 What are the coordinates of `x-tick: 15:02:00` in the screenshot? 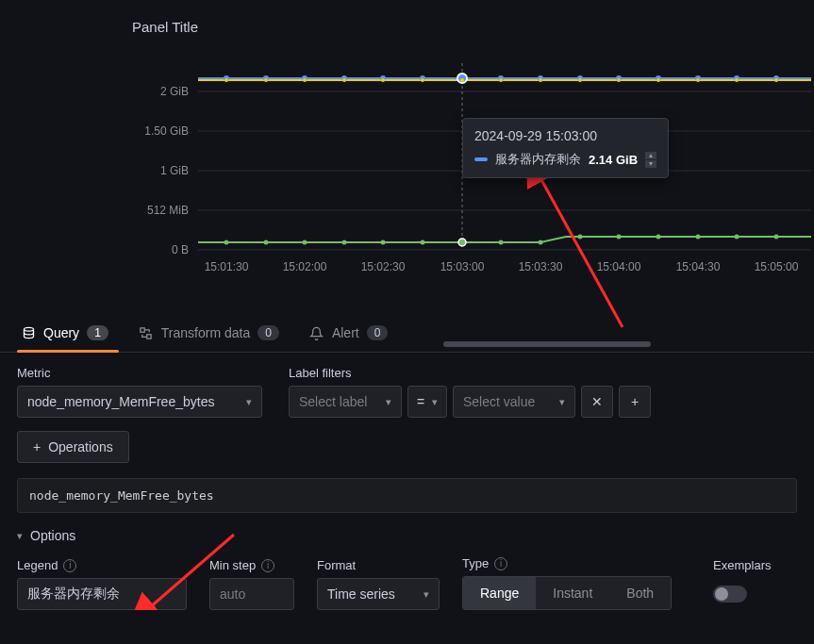 It's located at (306, 267).